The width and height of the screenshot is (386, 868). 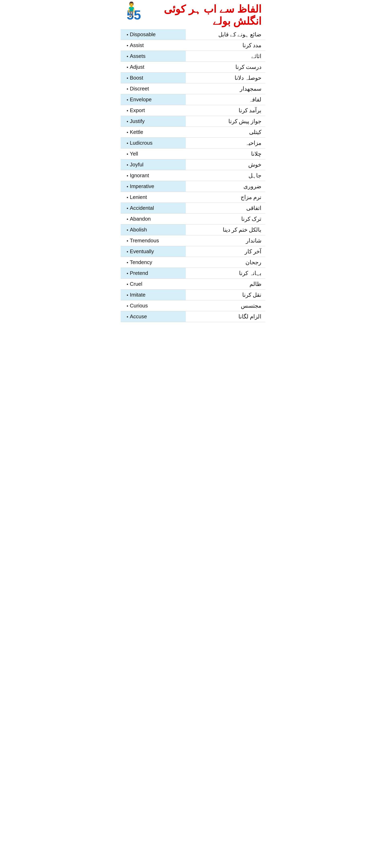 What do you see at coordinates (193, 89) in the screenshot?
I see `table-row: •Discreetسمجھدار` at bounding box center [193, 89].